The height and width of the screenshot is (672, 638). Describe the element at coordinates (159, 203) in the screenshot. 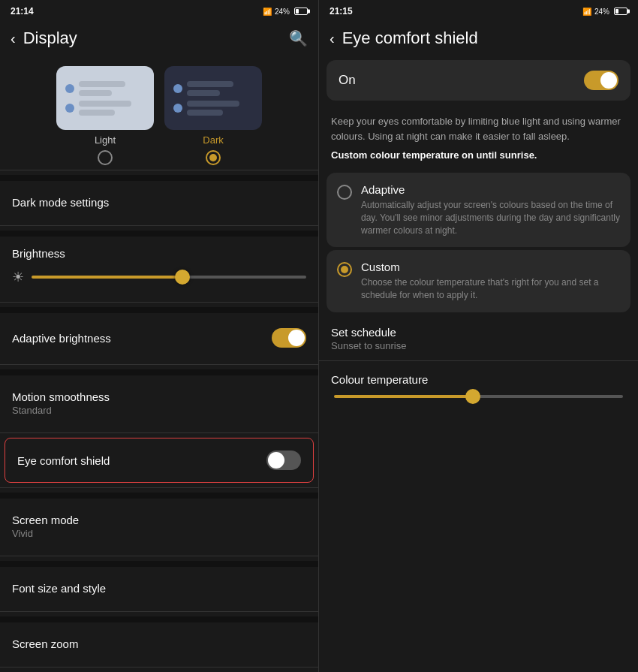

I see `row-dark-mode-settings: Dark mode settings` at that location.